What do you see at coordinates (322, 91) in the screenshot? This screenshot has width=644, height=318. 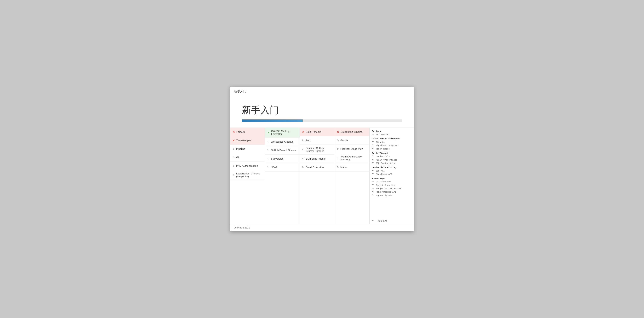 I see `modal-title-bar: 新手入门` at bounding box center [322, 91].